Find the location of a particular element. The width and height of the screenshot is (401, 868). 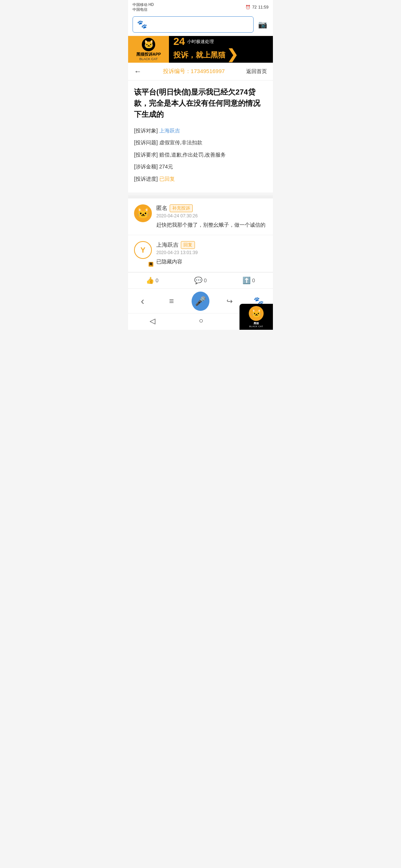

system-nav: ◁ ○ □ 🐱 黑猫 BLACK CAT is located at coordinates (200, 321).